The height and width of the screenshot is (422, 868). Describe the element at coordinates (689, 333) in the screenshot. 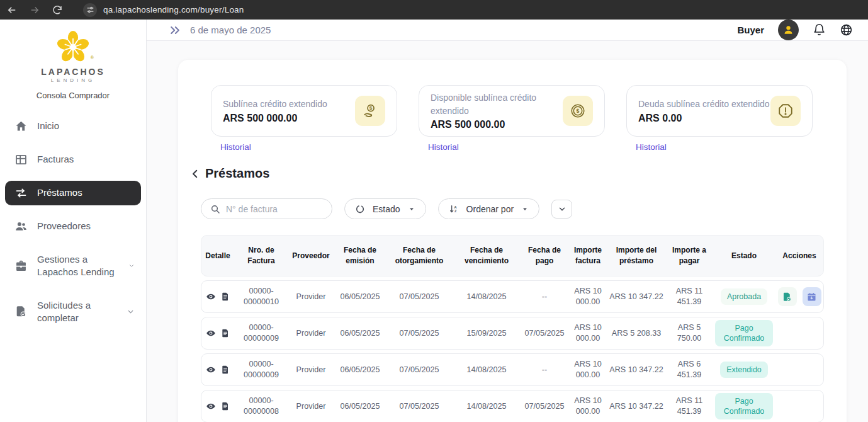

I see `payable-amount: ARS 5 750.00` at that location.